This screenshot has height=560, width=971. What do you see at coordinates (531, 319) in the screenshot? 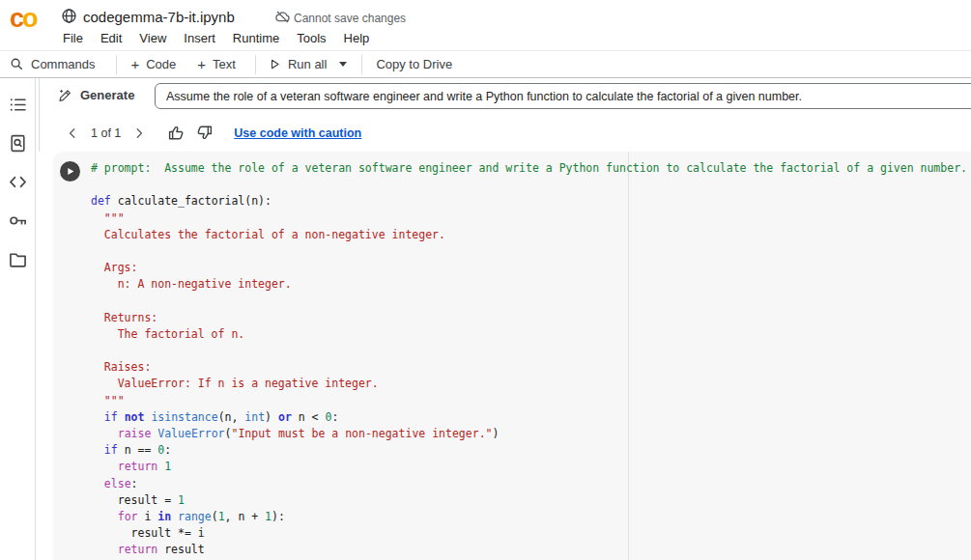
I see `code-line: Returns:` at bounding box center [531, 319].